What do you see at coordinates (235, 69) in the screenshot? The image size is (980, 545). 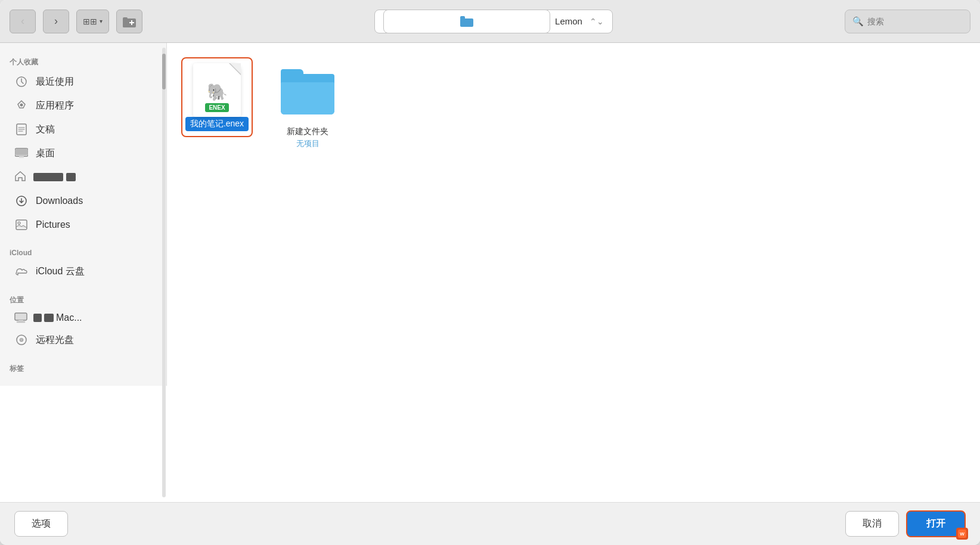 I see `fold-inner` at bounding box center [235, 69].